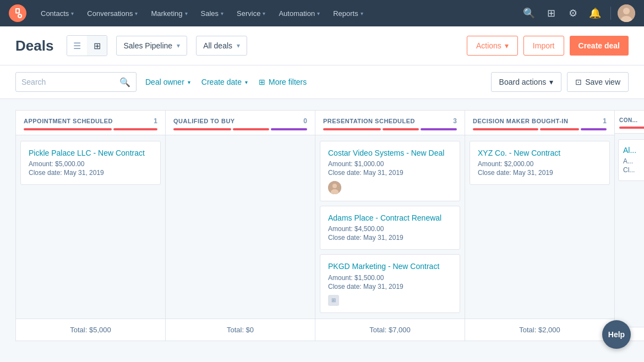 This screenshot has height=362, width=644. Describe the element at coordinates (390, 266) in the screenshot. I see `deal-name: PKGD Marketing - New Contract` at that location.